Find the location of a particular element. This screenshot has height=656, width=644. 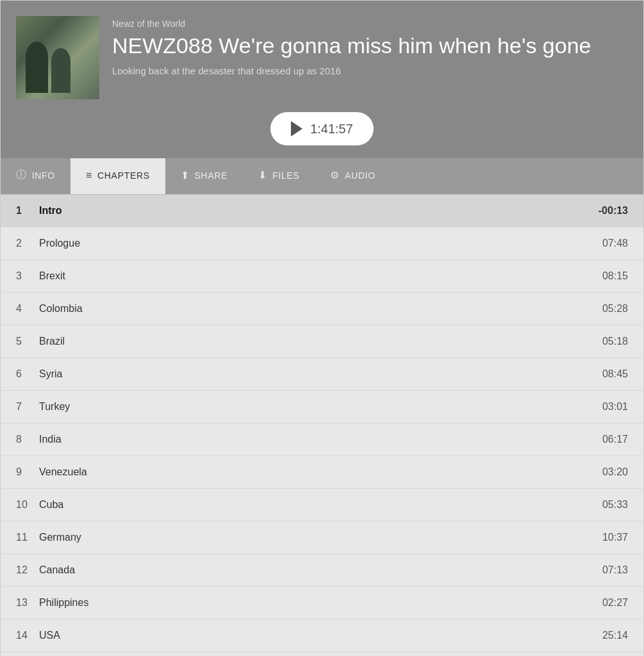

chapter-row: 9Venezuela03:20 is located at coordinates (322, 473).